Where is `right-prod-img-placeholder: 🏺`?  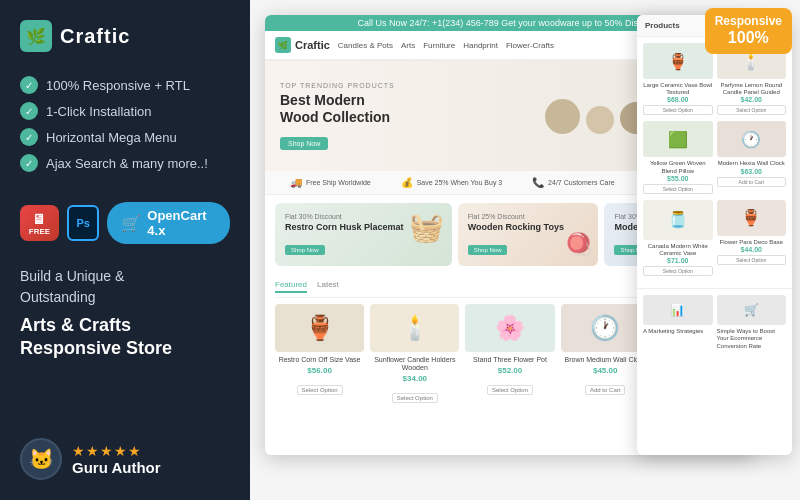
right-prod-img-placeholder: 🏺 is located at coordinates (752, 218).